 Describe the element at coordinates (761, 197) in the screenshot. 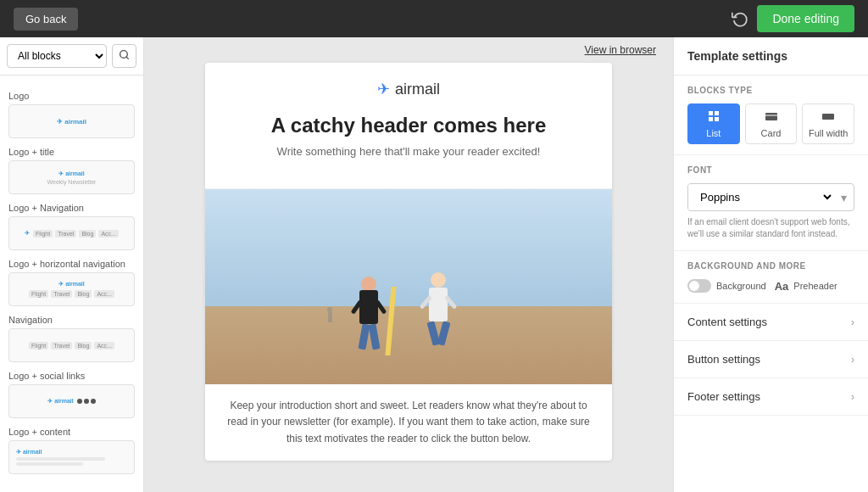

I see `font-select: Poppins Arial Georgia Helvetica` at that location.